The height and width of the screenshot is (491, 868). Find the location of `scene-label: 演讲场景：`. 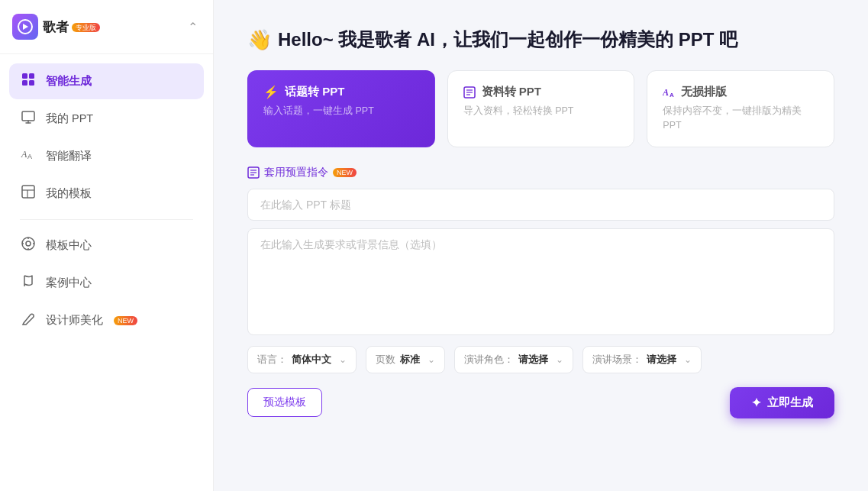

scene-label: 演讲场景： is located at coordinates (617, 360).